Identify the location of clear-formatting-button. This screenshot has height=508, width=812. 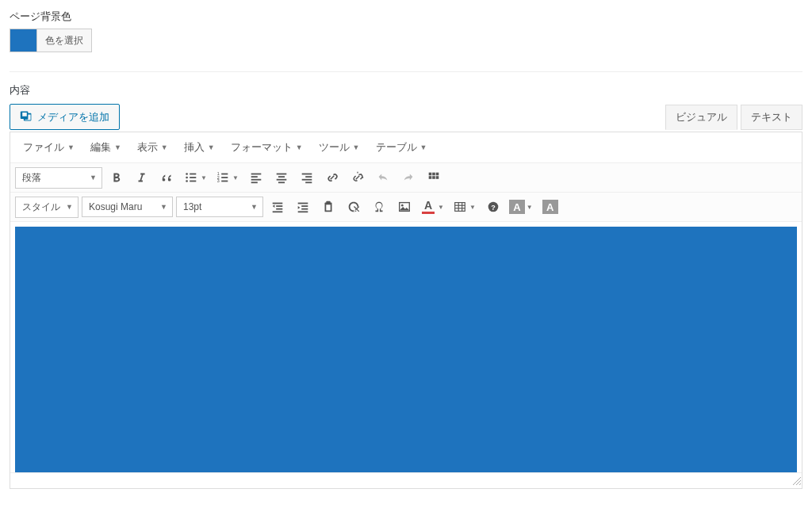
(354, 207).